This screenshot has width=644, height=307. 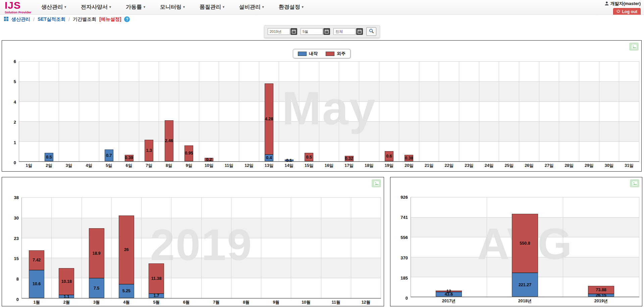 I want to click on bar-segment-내작: 1.1, so click(x=66, y=296).